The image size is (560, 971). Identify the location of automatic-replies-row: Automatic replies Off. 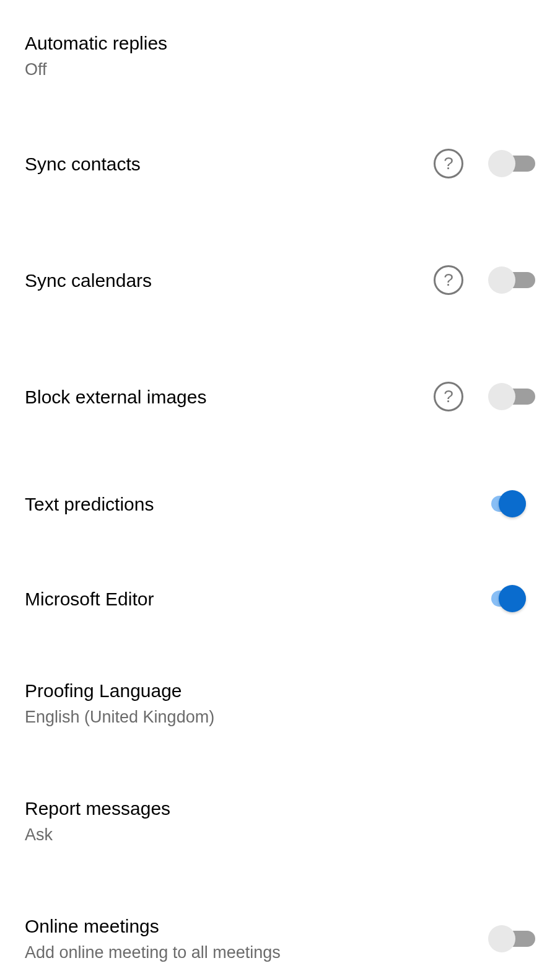
(280, 53).